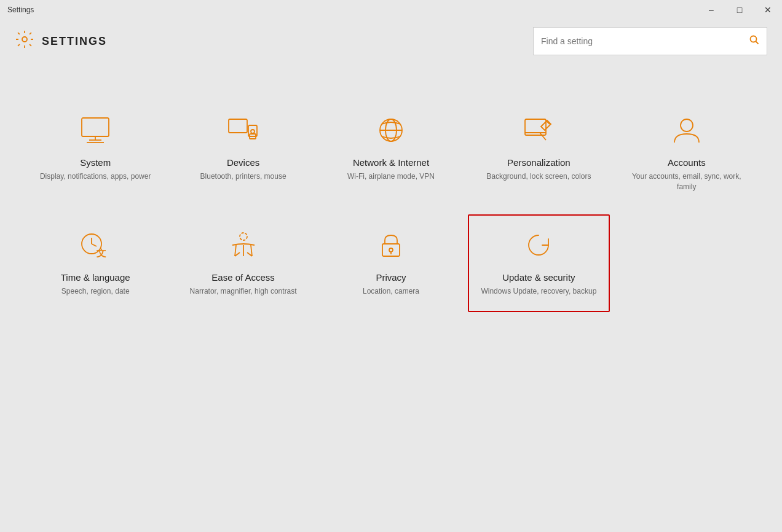 The width and height of the screenshot is (782, 532). What do you see at coordinates (243, 291) in the screenshot?
I see `ease-desc: Narrator, magnifier, high contrast` at bounding box center [243, 291].